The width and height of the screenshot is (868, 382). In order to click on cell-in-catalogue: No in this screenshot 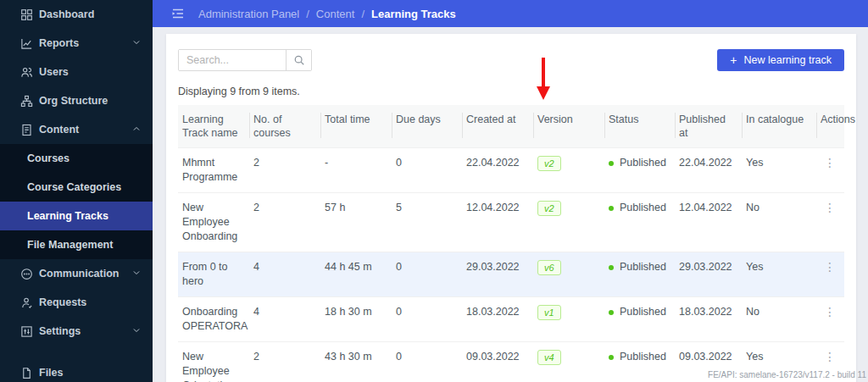, I will do `click(779, 223)`.